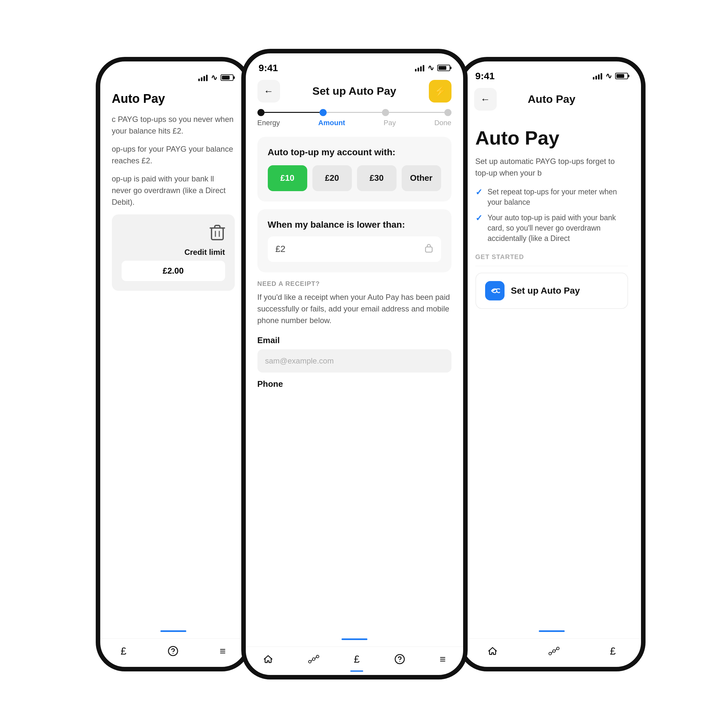 The image size is (728, 728). What do you see at coordinates (552, 291) in the screenshot?
I see `setup-autopay-button: Set up Auto Pay` at bounding box center [552, 291].